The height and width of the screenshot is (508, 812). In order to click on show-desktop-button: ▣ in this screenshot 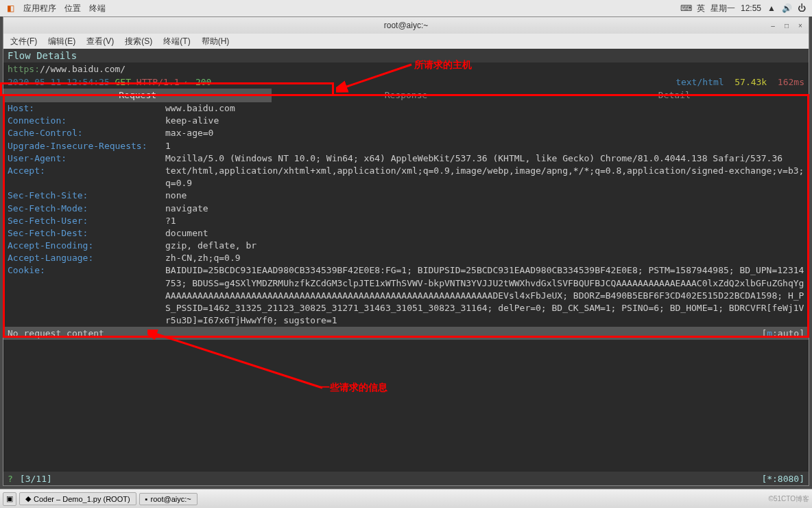, I will do `click(10, 499)`.